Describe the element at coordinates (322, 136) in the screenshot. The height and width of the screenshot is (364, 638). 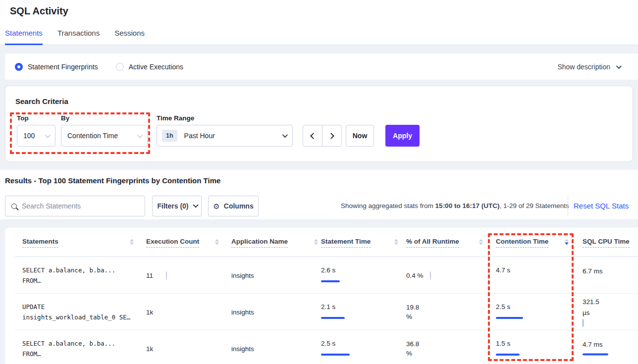
I see `time-range-nav` at that location.